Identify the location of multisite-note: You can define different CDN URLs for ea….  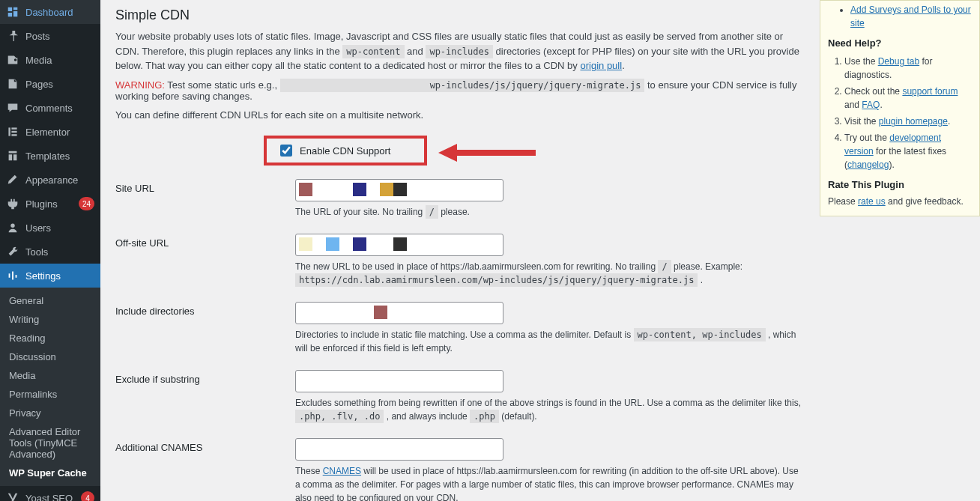
(460, 115).